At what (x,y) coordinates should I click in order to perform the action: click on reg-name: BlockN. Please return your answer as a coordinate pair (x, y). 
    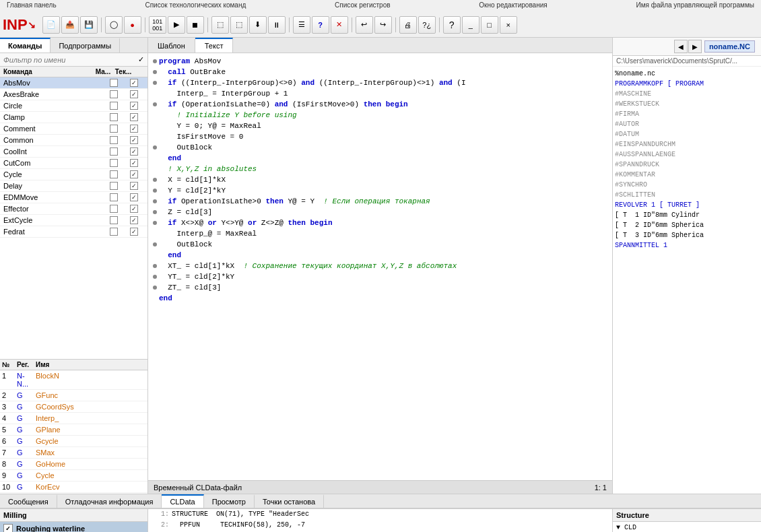
    Looking at the image, I should click on (90, 380).